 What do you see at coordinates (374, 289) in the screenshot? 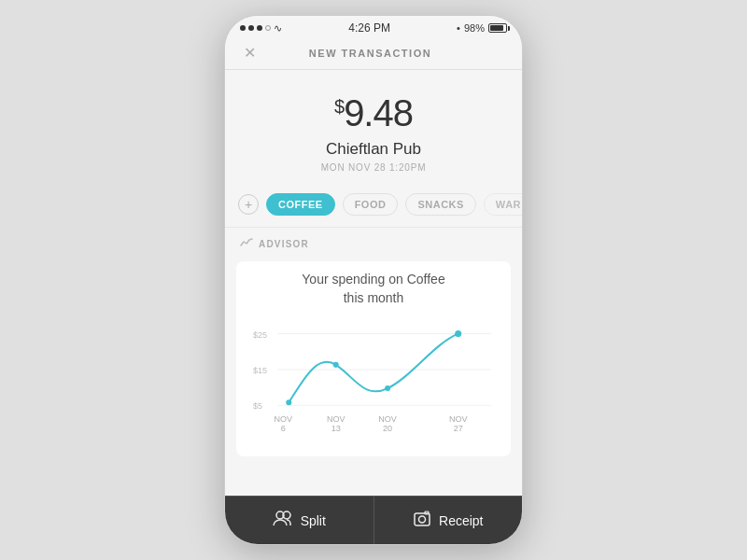
I see `chart-title: Your spending on Coffeethis month` at bounding box center [374, 289].